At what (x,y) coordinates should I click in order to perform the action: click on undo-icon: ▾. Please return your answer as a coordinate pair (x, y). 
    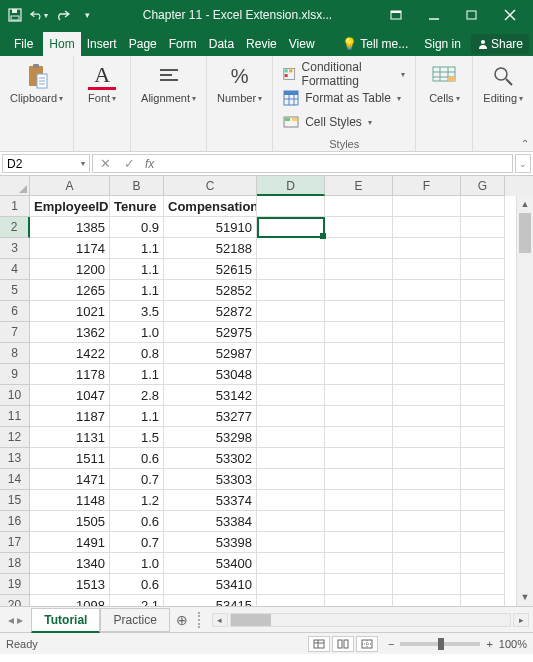
    Looking at the image, I should click on (39, 15).